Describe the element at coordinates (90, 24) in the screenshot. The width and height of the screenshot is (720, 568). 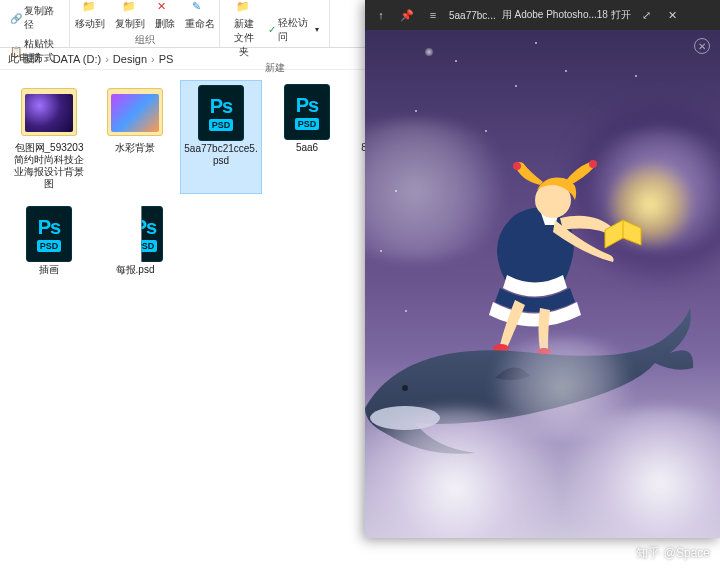
I see `move-to-label: 移动到` at that location.